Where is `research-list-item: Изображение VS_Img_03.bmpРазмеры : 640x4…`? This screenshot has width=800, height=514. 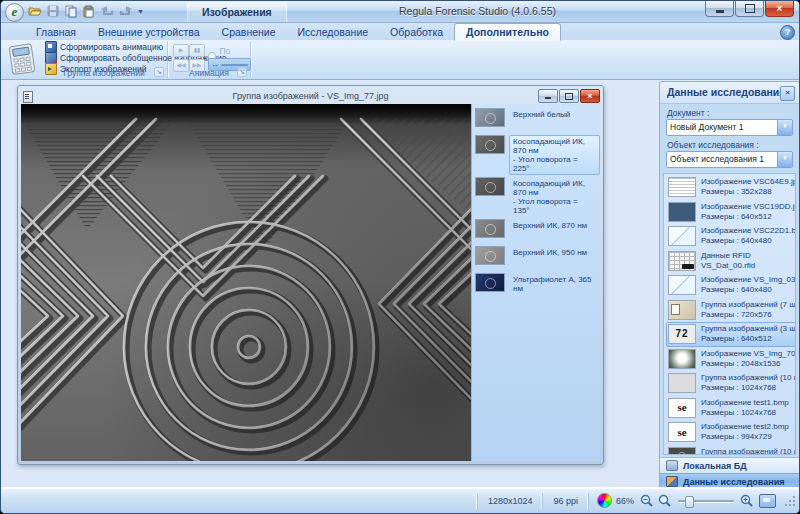 research-list-item: Изображение VS_Img_03.bmpРазмеры : 640x4… is located at coordinates (731, 286).